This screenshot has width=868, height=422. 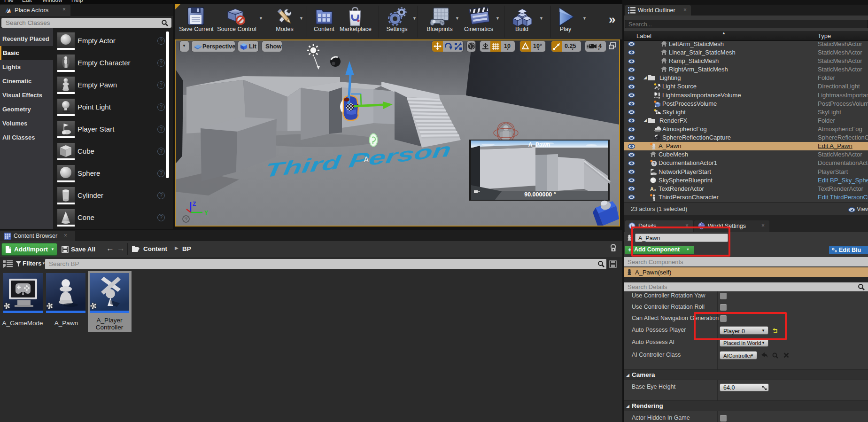 I want to click on svg-text: A_Pawn, so click(x=539, y=145).